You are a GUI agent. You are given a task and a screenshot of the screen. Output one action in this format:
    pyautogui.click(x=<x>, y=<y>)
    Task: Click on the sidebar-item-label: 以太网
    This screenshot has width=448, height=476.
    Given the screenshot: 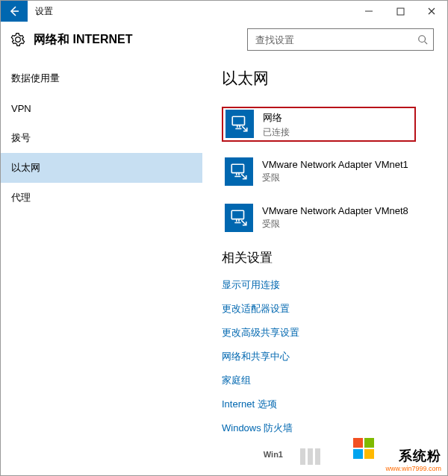 What is the action you would take?
    pyautogui.click(x=25, y=168)
    